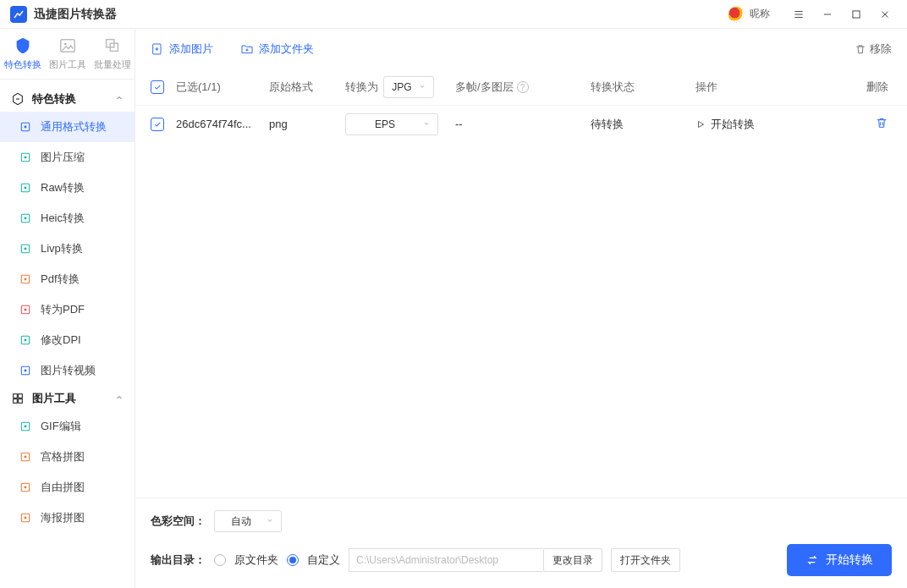 The width and height of the screenshot is (907, 588). Describe the element at coordinates (63, 310) in the screenshot. I see `sidebar-item-label: 转为PDF` at that location.